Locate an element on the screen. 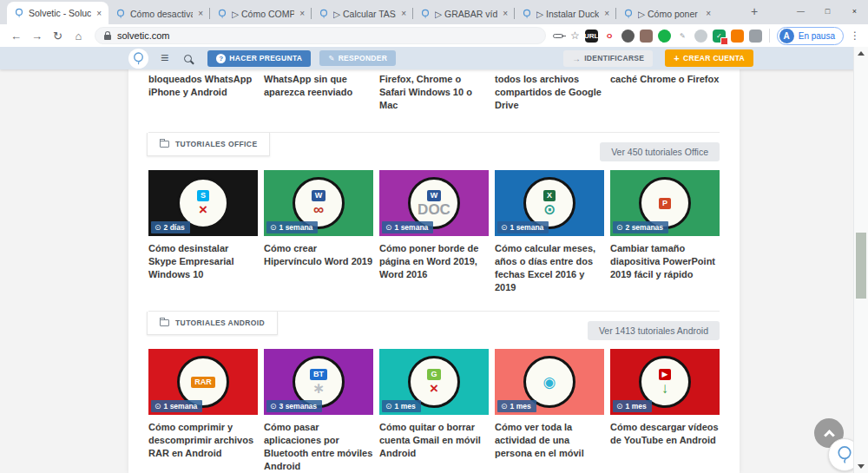 The height and width of the screenshot is (473, 868). scrollbar-down-arrow is located at coordinates (861, 467).